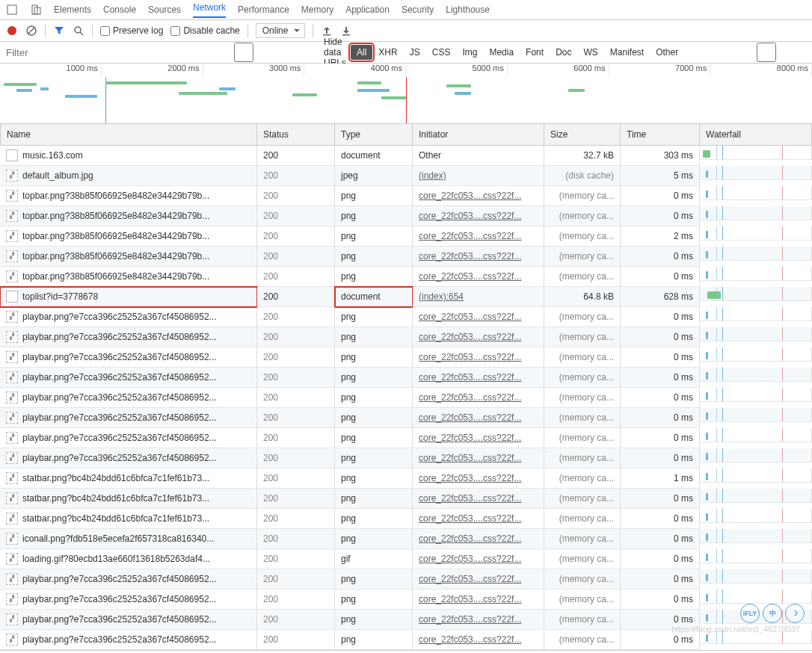 The image size is (812, 653). Describe the element at coordinates (129, 297) in the screenshot. I see `cell-name: toplist?id=3778678` at that location.